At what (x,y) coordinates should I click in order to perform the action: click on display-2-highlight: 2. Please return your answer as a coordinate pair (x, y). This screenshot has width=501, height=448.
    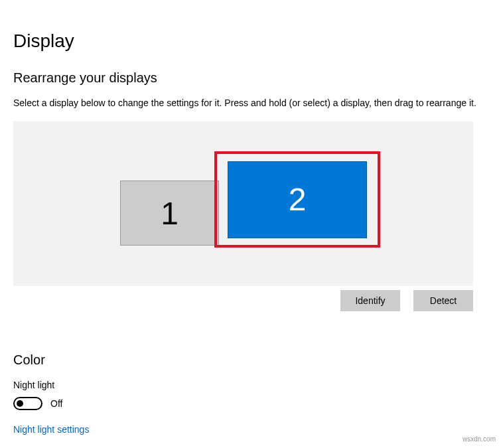
    Looking at the image, I should click on (297, 199).